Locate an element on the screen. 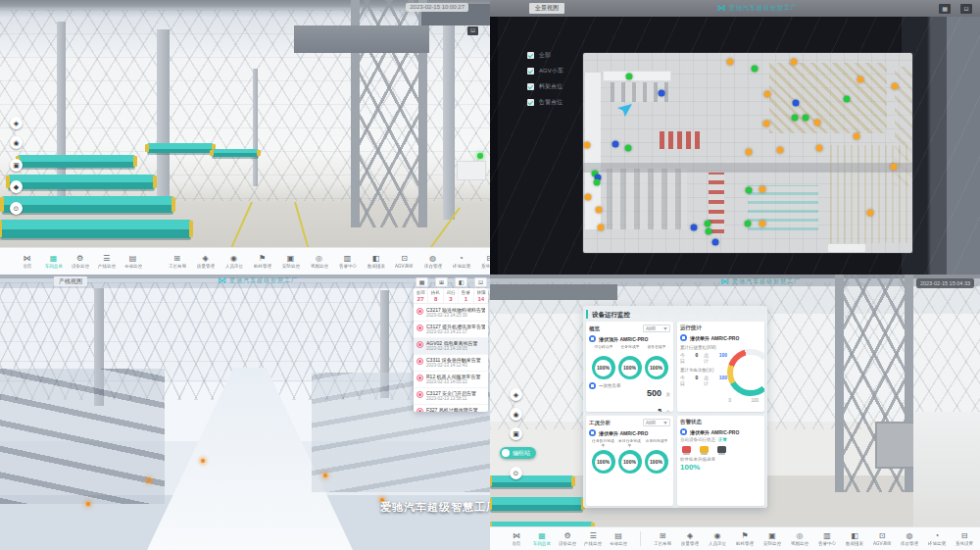 The image size is (980, 550). map-fullscreen-button: ⊡ is located at coordinates (966, 9).